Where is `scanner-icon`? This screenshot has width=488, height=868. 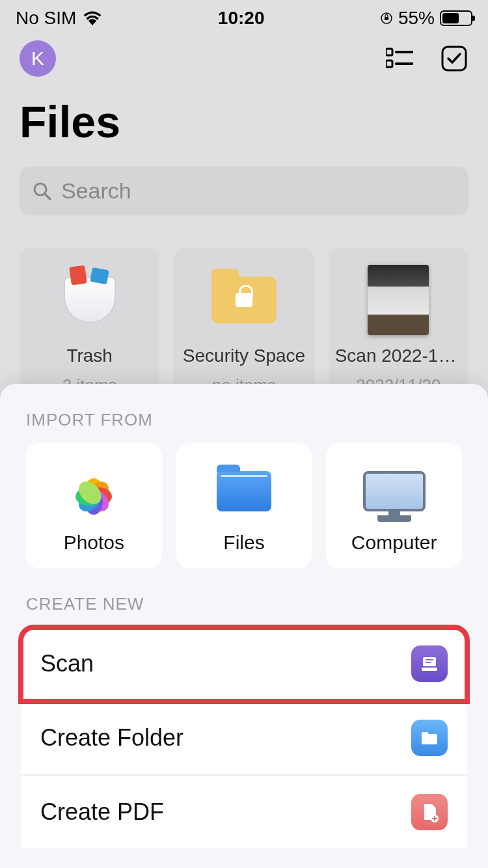 scanner-icon is located at coordinates (429, 664).